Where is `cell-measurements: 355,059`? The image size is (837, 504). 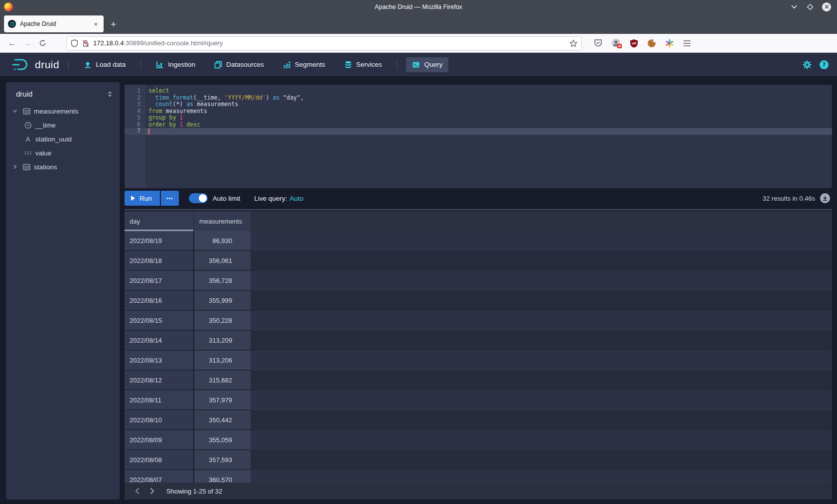
cell-measurements: 355,059 is located at coordinates (222, 440).